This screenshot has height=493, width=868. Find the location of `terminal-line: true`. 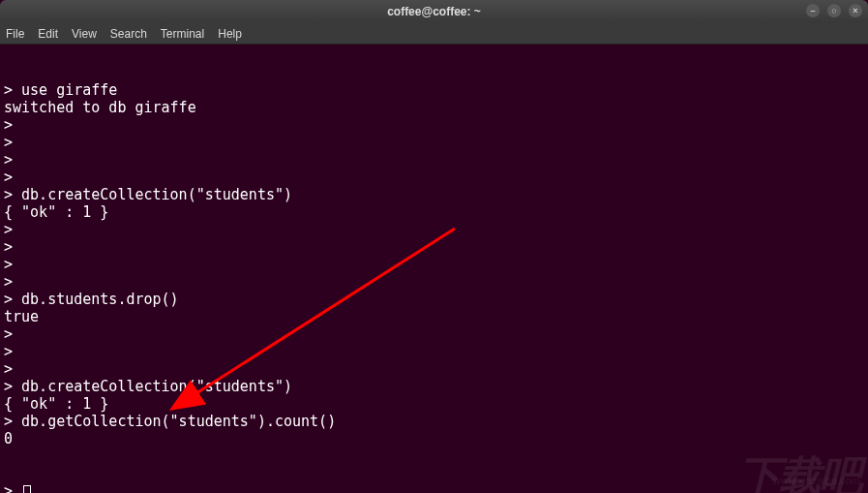

terminal-line: true is located at coordinates (434, 317).